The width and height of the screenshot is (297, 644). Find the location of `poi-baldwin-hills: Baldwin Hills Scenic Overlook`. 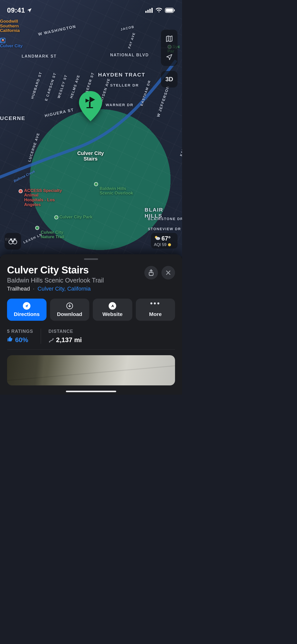

poi-baldwin-hills: Baldwin Hills Scenic Overlook is located at coordinates (116, 189).